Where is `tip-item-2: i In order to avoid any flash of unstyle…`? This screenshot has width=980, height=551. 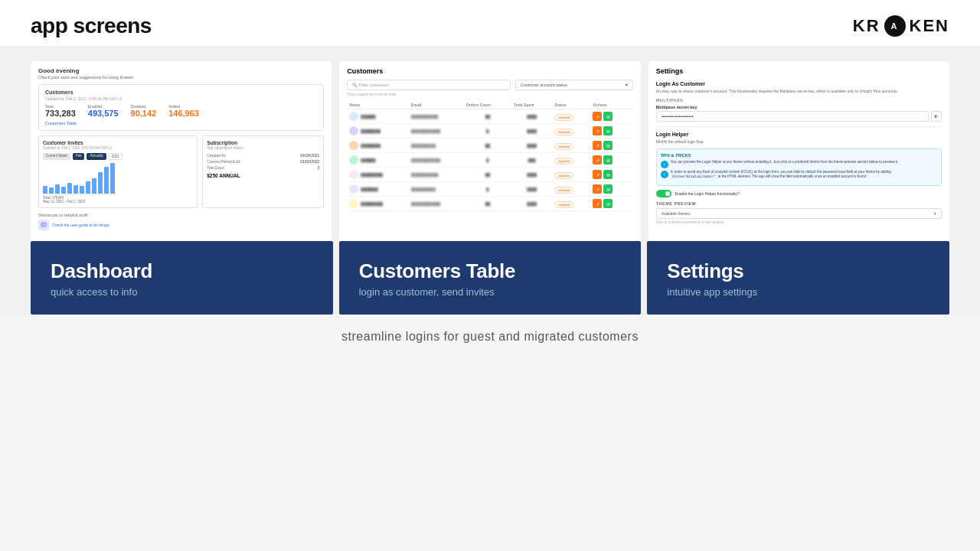
tip-item-2: i In order to avoid any flash of unstyle… is located at coordinates (799, 174).